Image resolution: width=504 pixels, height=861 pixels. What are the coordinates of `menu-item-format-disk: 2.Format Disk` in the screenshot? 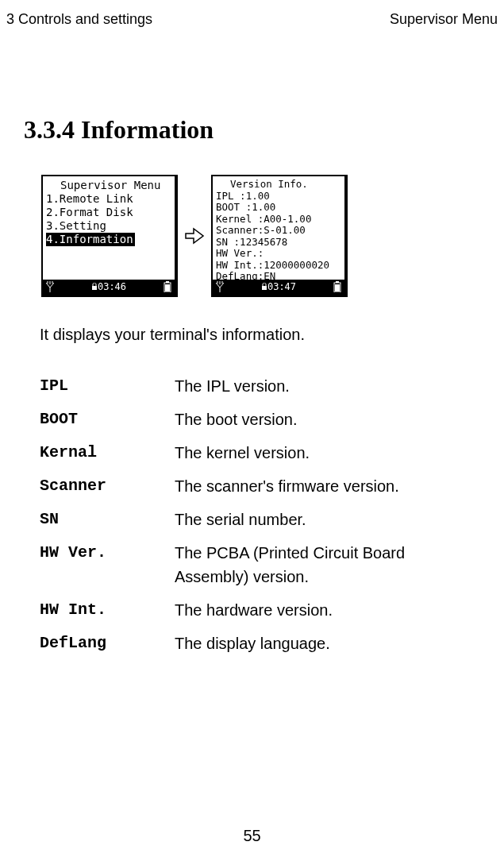 It's located at (110, 213).